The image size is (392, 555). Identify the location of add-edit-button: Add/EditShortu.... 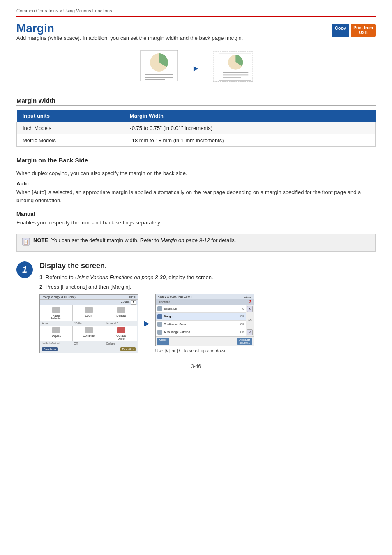
(244, 341).